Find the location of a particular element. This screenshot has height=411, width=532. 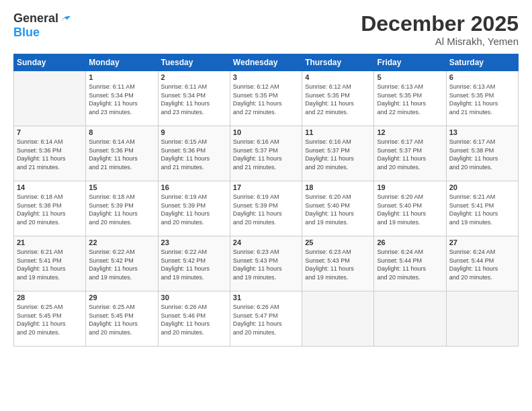

table-row: 21Sunrise: 6:21 AMSunset: 5:41 PMDayligh… is located at coordinates (50, 264).